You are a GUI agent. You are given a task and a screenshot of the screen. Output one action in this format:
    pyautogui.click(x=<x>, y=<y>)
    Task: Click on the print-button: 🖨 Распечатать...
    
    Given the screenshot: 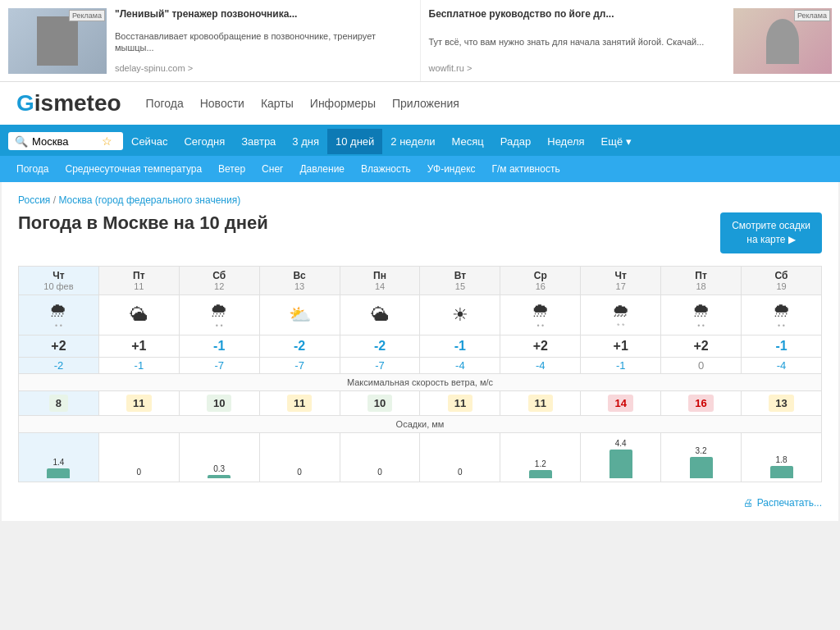 What is the action you would take?
    pyautogui.click(x=783, y=503)
    